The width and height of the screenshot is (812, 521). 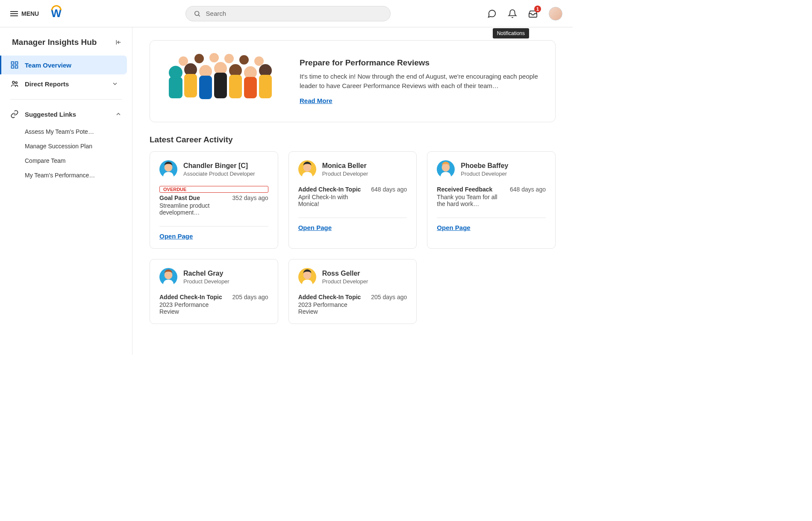 I want to click on activity-title: Goal Past Due, so click(x=192, y=198).